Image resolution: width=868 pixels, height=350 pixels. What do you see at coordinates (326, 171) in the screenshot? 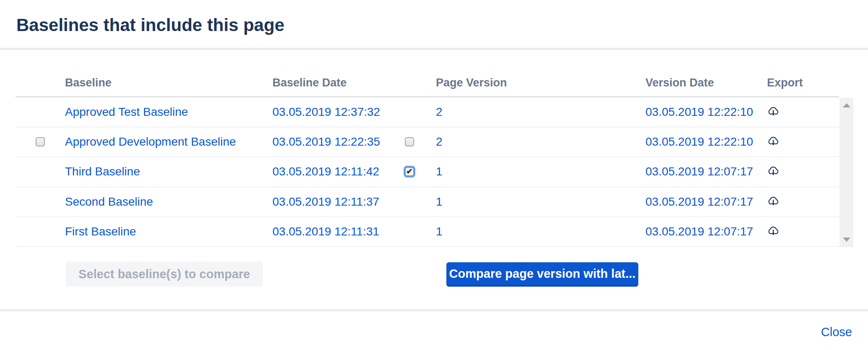
I see `baseline-date-link: 03.05.2019 12:11:42` at bounding box center [326, 171].